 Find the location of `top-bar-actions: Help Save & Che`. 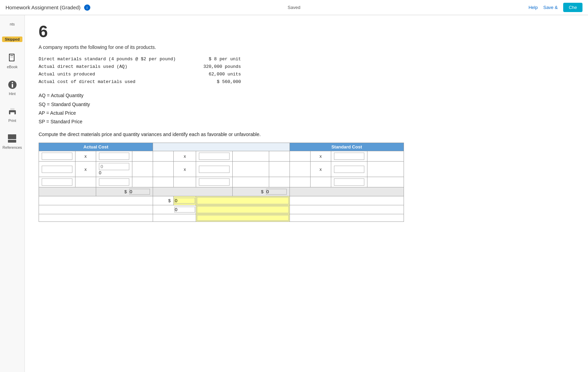

top-bar-actions: Help Save & Che is located at coordinates (556, 8).